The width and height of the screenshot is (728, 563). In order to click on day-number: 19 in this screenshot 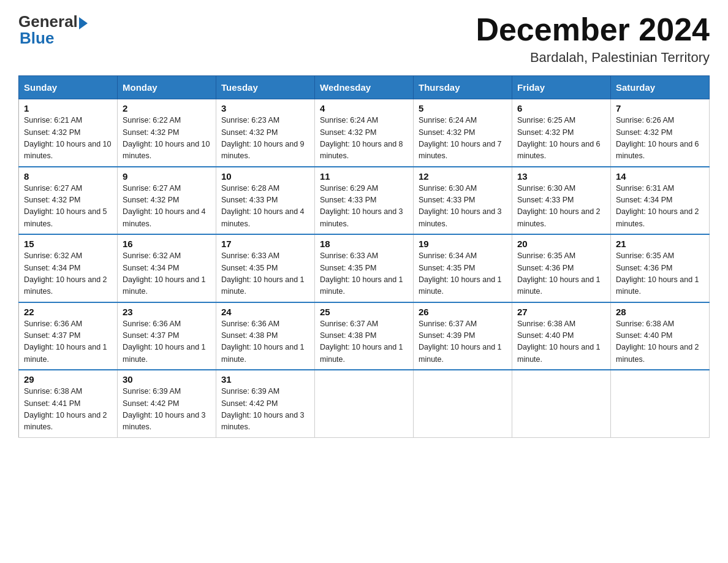, I will do `click(463, 244)`.